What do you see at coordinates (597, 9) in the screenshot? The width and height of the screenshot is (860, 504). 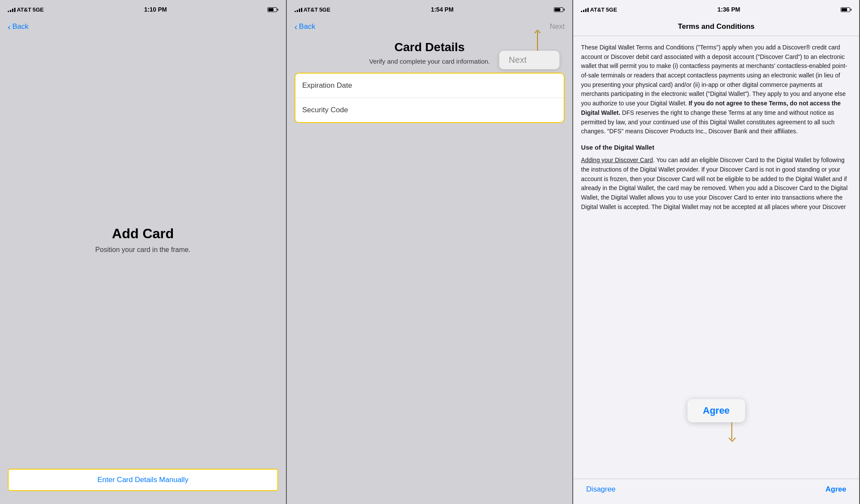 I see `carrier-label-3: AT&T` at bounding box center [597, 9].